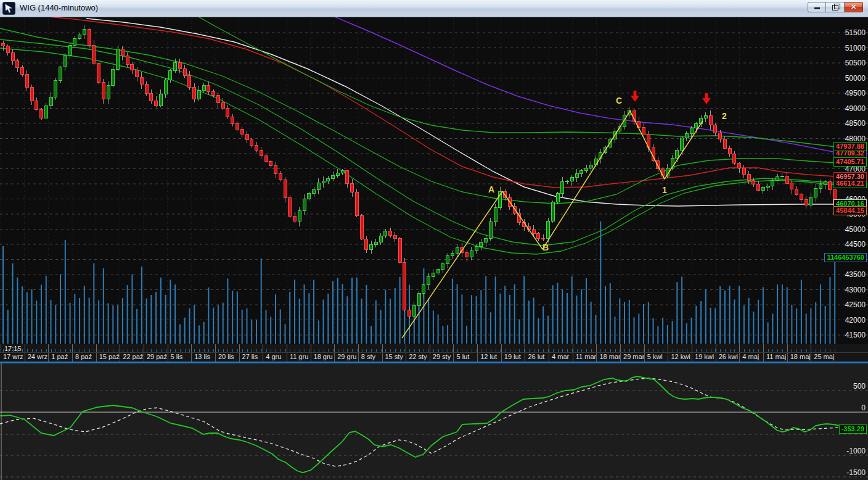  Describe the element at coordinates (817, 7) in the screenshot. I see `minimize-button` at that location.